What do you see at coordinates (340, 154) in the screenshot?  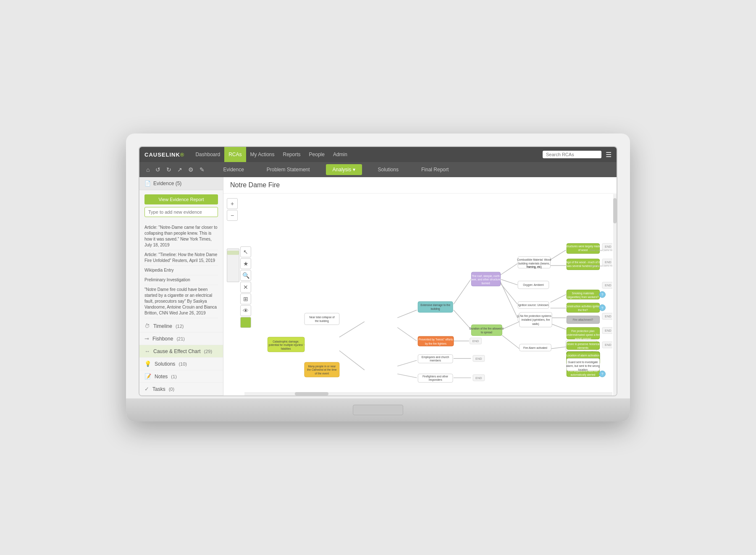 I see `nav-admin: Admin` at bounding box center [340, 154].